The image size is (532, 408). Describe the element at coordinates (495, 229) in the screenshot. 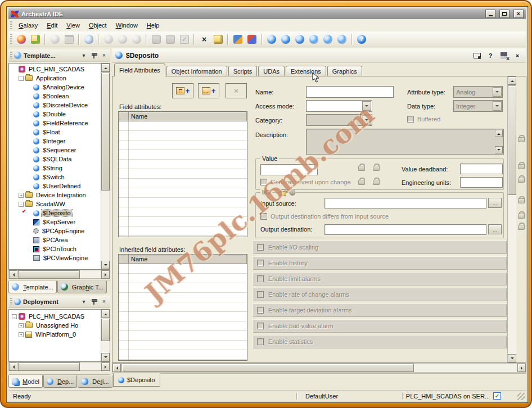

I see `output-destination-browse-button: ...` at that location.